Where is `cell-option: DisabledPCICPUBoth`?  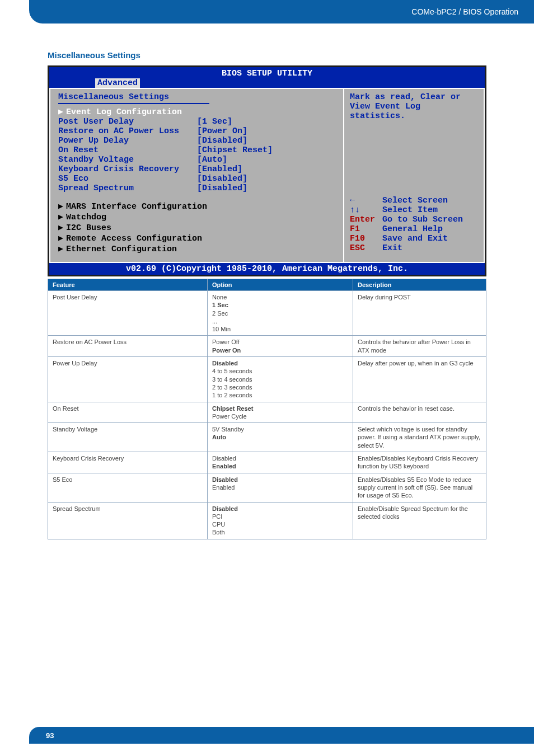 cell-option: DisabledPCICPUBoth is located at coordinates (280, 520).